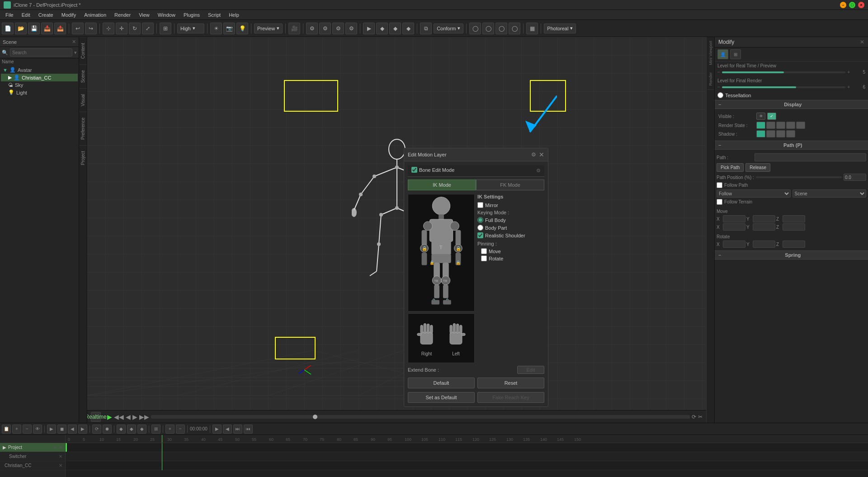 The image size is (868, 477). I want to click on track-project: ▶ Project ✕ ✕, so click(33, 448).